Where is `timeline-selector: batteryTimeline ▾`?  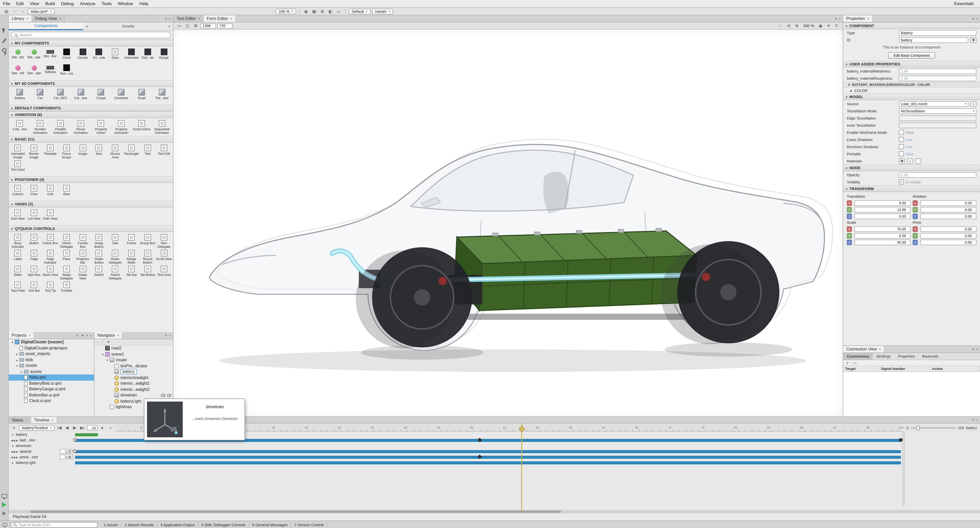
timeline-selector: batteryTimeline ▾ is located at coordinates (37, 428).